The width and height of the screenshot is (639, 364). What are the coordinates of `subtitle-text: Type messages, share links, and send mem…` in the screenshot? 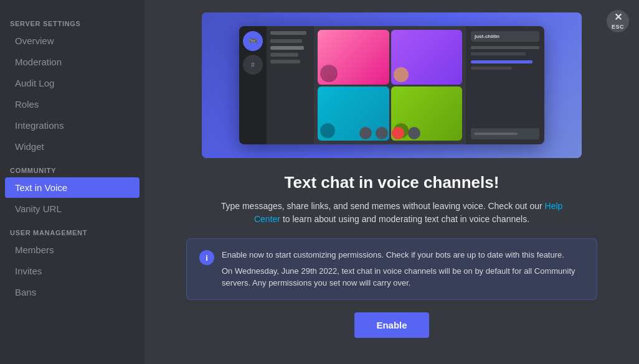 It's located at (382, 206).